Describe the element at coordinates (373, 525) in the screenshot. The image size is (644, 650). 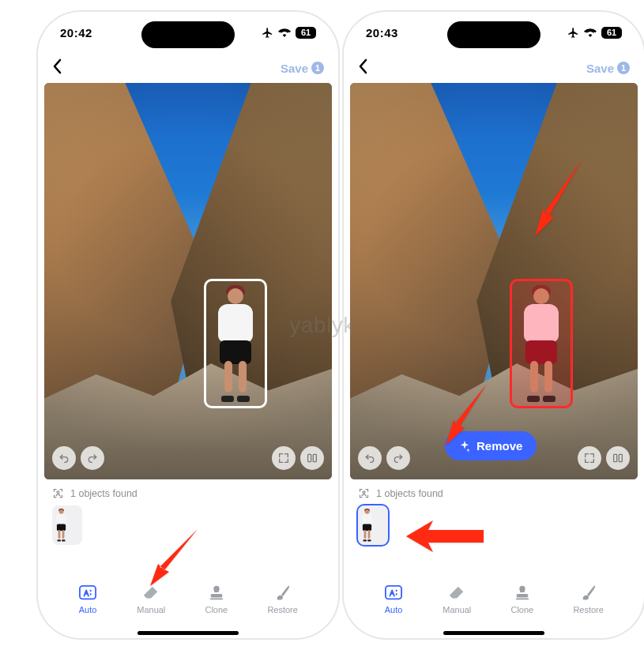
I see `object-thumbnail-selected` at that location.